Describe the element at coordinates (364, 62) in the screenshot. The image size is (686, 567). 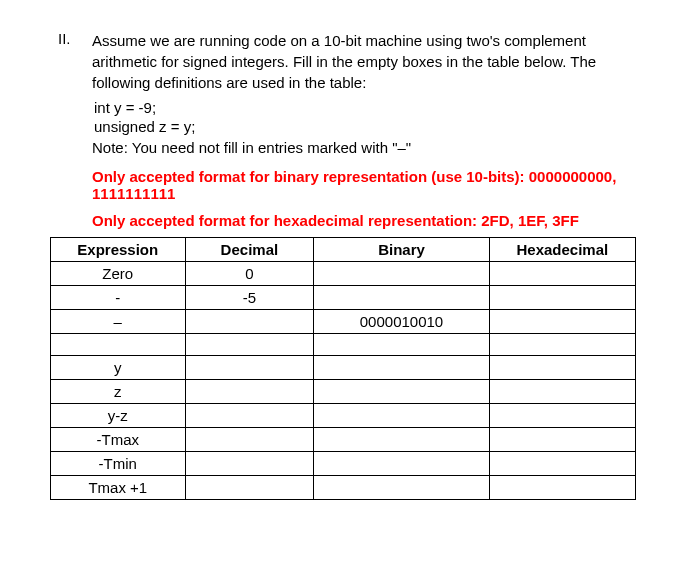
I see `question-text-main: Assume we are running code on a 10-bit m…` at that location.